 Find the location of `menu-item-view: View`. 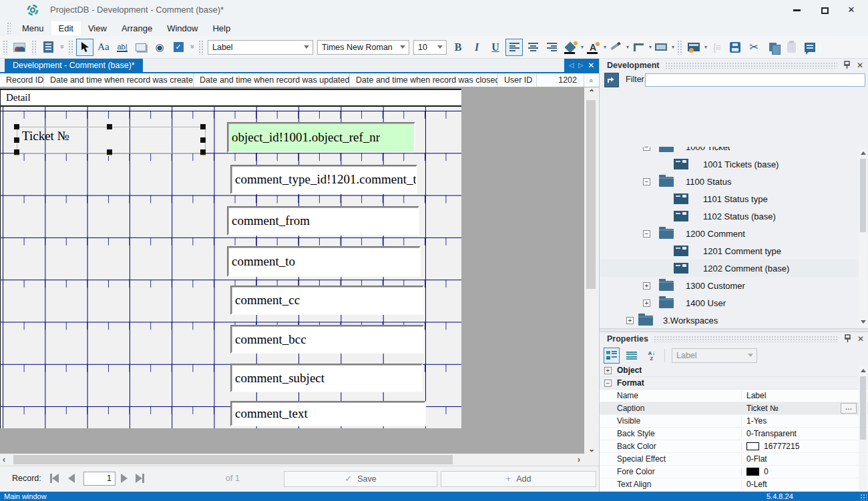

menu-item-view: View is located at coordinates (97, 28).